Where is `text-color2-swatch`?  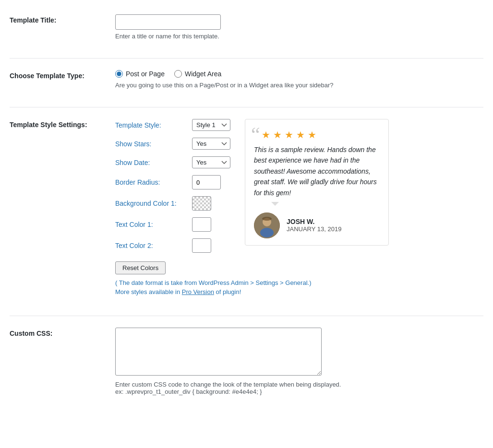 text-color2-swatch is located at coordinates (202, 246).